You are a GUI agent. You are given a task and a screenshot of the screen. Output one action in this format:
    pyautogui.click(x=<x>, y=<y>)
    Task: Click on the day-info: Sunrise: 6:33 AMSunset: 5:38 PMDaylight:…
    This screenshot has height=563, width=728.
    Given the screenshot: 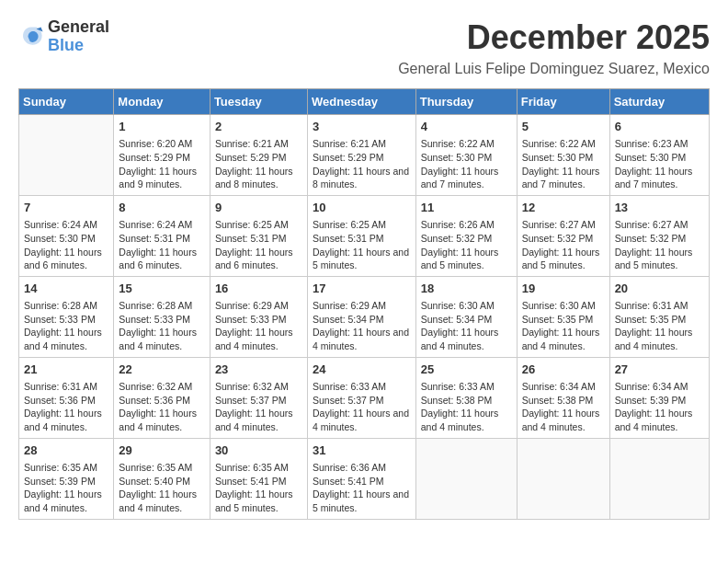 What is the action you would take?
    pyautogui.click(x=467, y=407)
    